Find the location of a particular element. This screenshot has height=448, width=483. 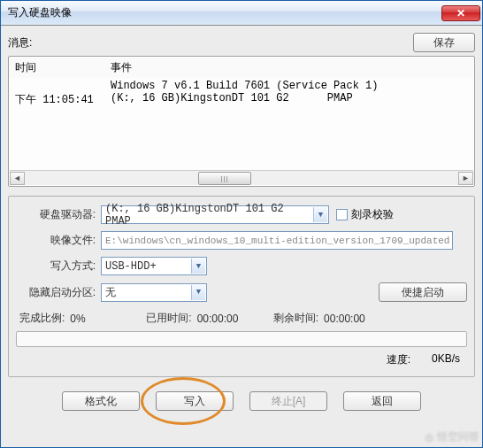

hidden-combo: 无 ▼ is located at coordinates (154, 292).